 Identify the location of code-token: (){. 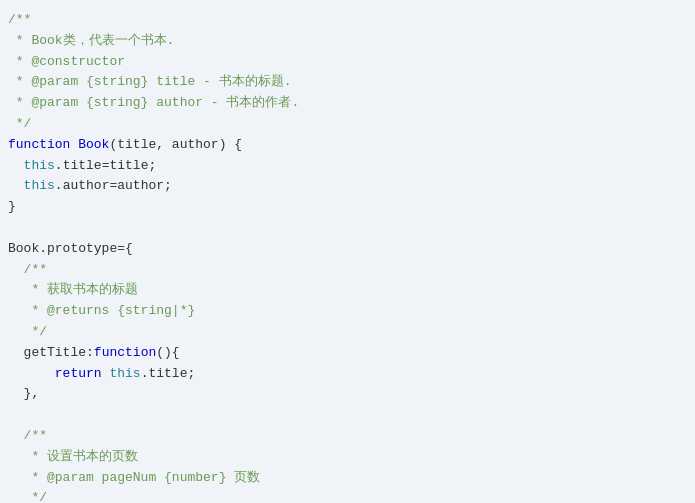
(168, 354).